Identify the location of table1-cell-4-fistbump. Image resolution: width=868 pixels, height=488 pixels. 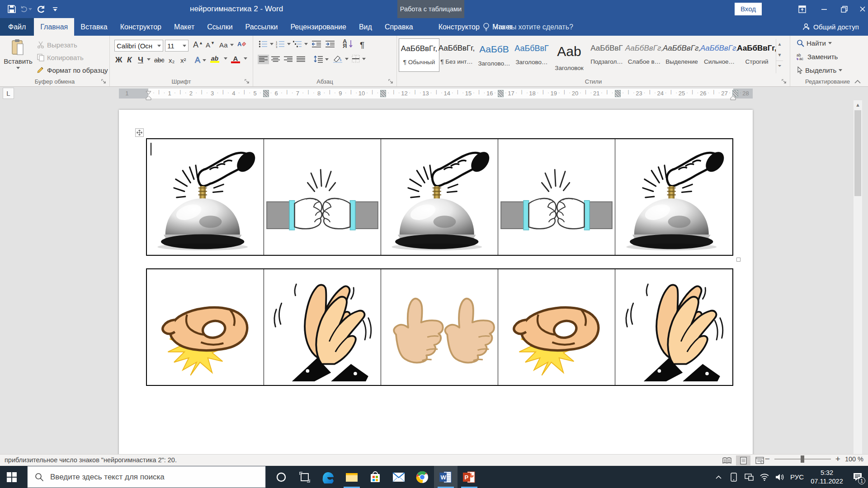
(557, 197).